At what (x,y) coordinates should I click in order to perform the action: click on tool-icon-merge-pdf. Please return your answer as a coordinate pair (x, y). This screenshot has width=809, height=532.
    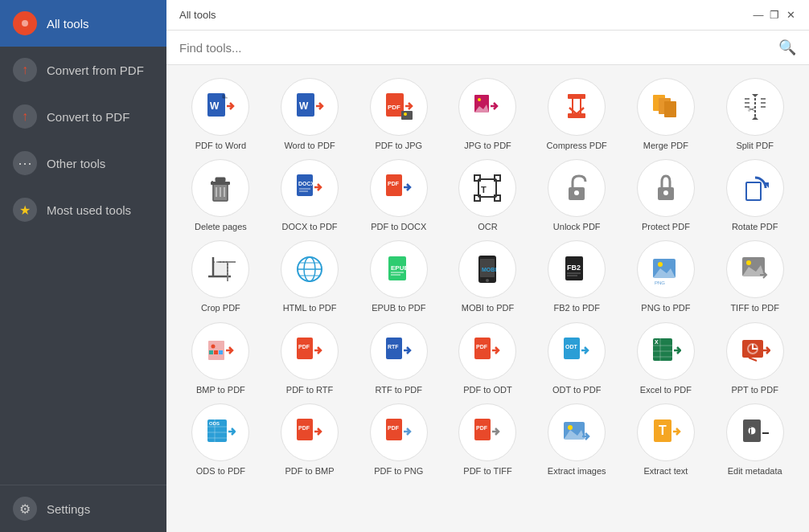
    Looking at the image, I should click on (666, 107).